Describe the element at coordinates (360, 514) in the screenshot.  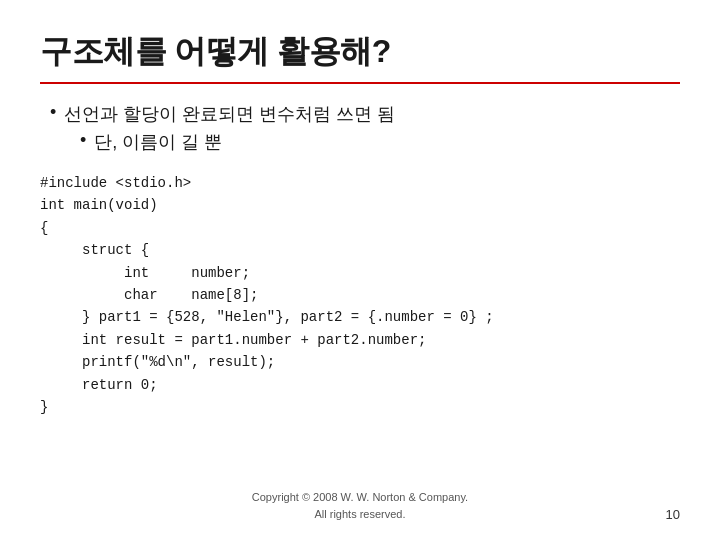
I see `footer-line2: All rights reserved.` at that location.